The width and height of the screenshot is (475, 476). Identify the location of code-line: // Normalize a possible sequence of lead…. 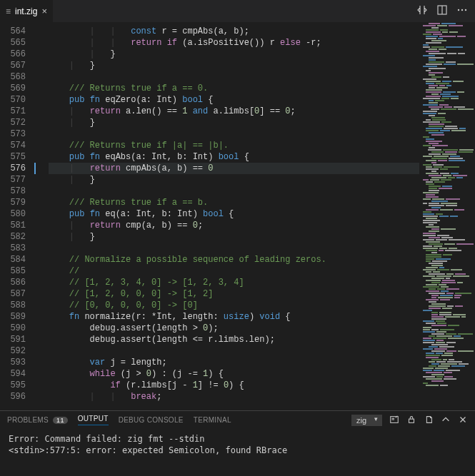
(234, 260).